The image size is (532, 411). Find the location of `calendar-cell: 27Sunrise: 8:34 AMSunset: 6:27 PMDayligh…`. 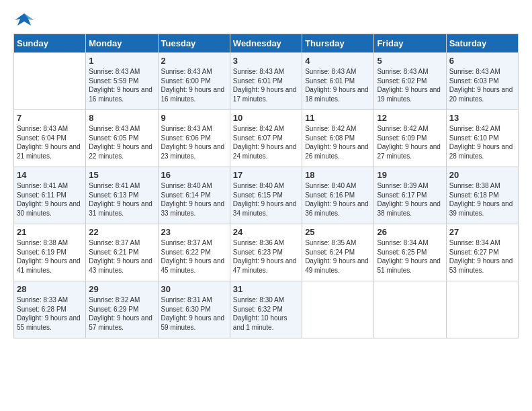

calendar-cell: 27Sunrise: 8:34 AMSunset: 6:27 PMDayligh… is located at coordinates (482, 253).